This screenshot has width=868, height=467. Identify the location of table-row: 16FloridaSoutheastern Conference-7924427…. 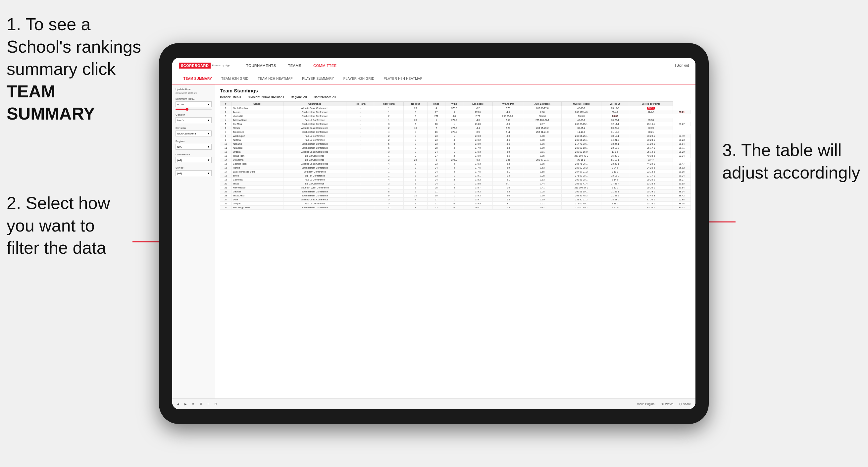
(456, 168).